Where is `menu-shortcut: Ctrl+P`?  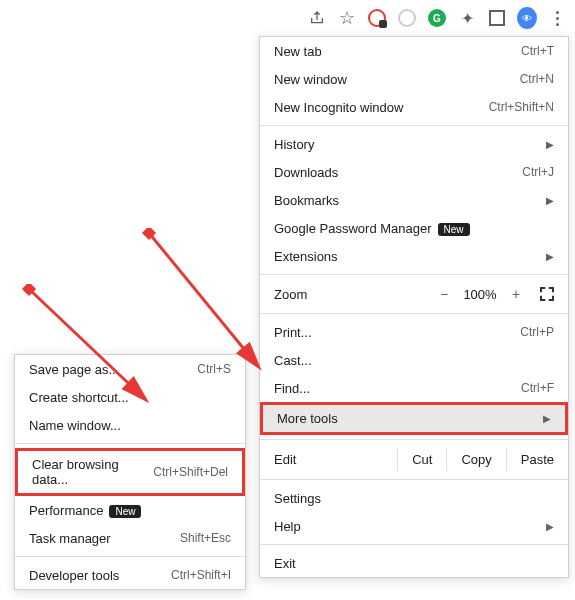
menu-shortcut: Ctrl+P is located at coordinates (537, 332).